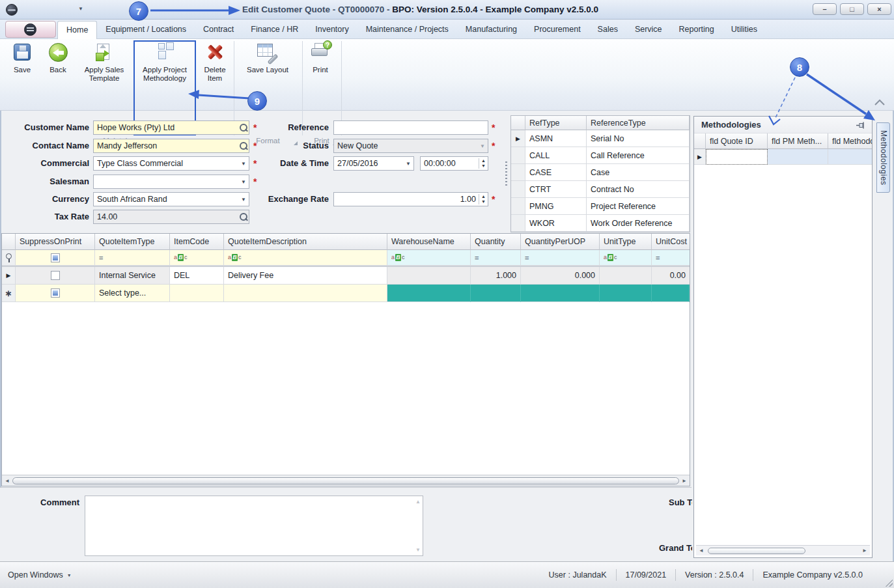  I want to click on scroll-up-icon: ▲, so click(418, 501).